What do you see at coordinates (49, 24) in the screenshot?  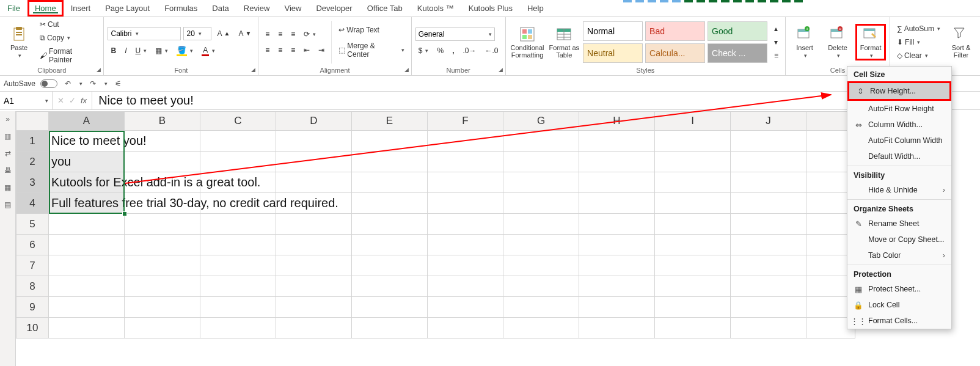 I see `cut-button: ✂ Cut` at bounding box center [49, 24].